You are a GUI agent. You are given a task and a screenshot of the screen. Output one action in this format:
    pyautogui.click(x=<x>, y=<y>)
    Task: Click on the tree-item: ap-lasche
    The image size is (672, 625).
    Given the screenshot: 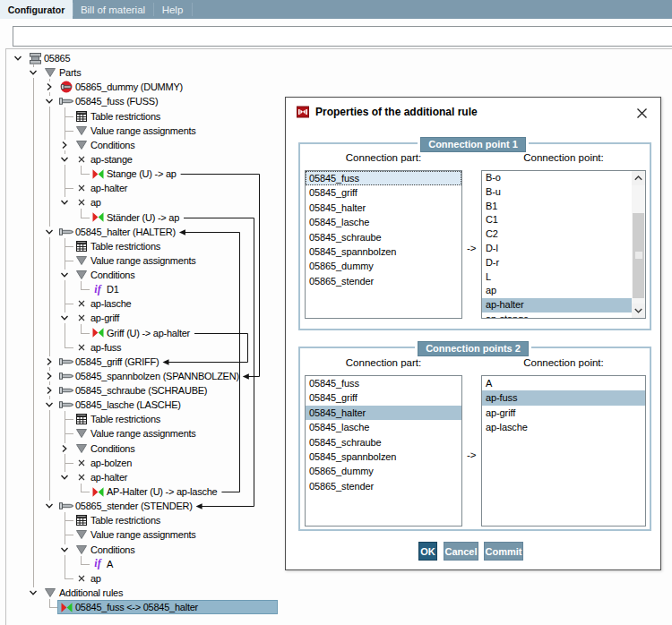 What is the action you would take?
    pyautogui.click(x=111, y=304)
    